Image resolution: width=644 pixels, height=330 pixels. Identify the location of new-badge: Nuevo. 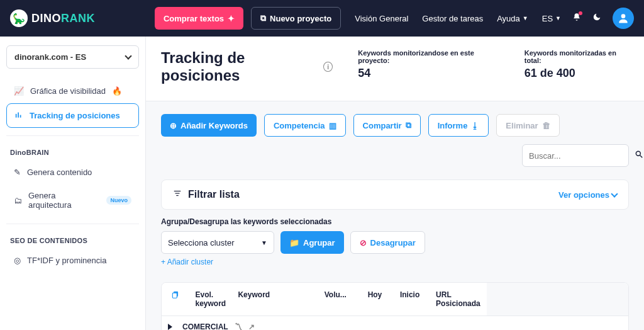
(119, 200).